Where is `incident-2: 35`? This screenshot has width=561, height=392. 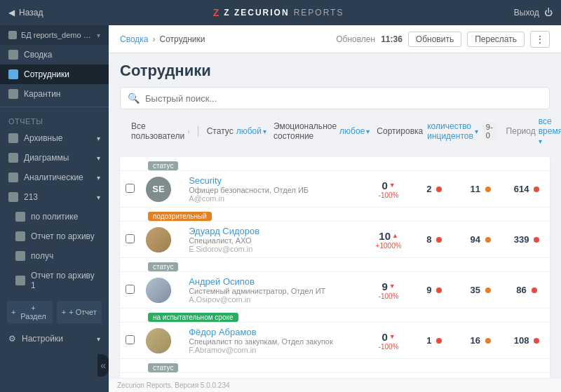 incident-2: 35 is located at coordinates (480, 290).